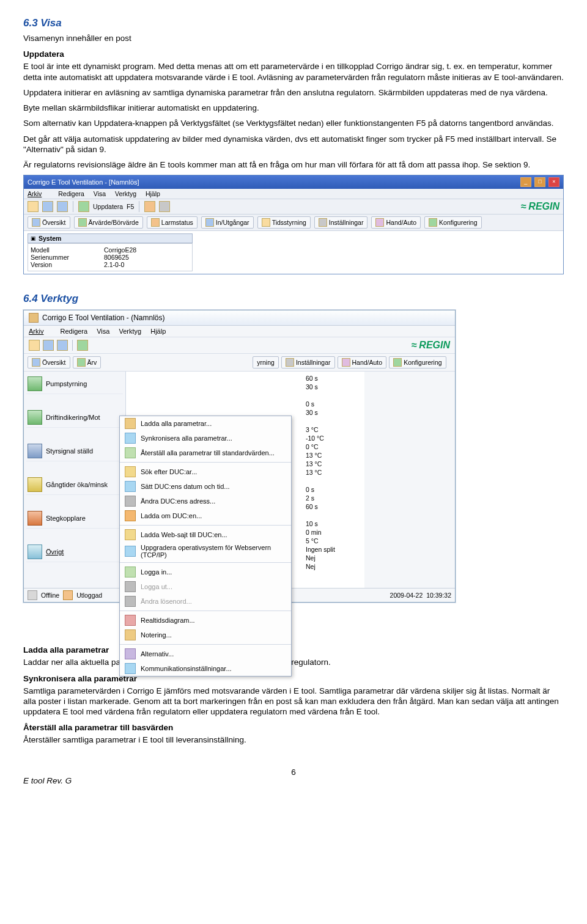 This screenshot has width=587, height=924. I want to click on update-button: Uppdatera, so click(108, 207).